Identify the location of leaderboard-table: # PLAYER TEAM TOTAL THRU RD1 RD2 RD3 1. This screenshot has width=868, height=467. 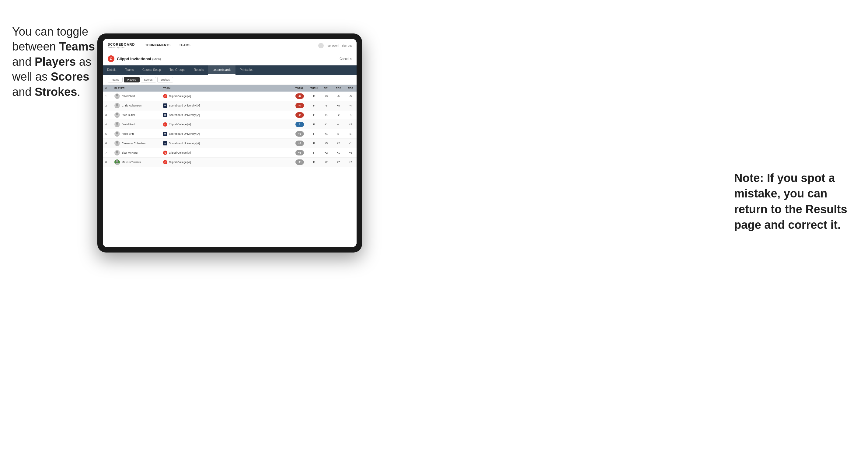
(230, 166).